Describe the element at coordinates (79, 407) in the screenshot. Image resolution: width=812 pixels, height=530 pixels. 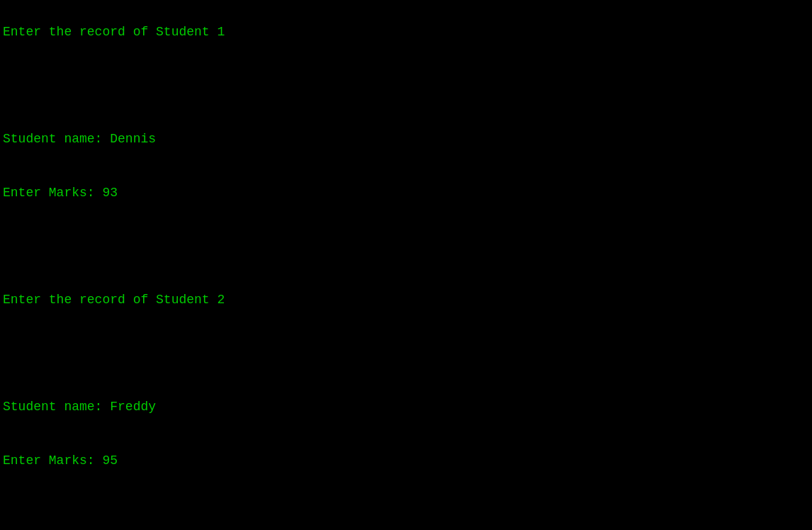
I see `line-student-name-freddy: Student name: Freddy` at that location.